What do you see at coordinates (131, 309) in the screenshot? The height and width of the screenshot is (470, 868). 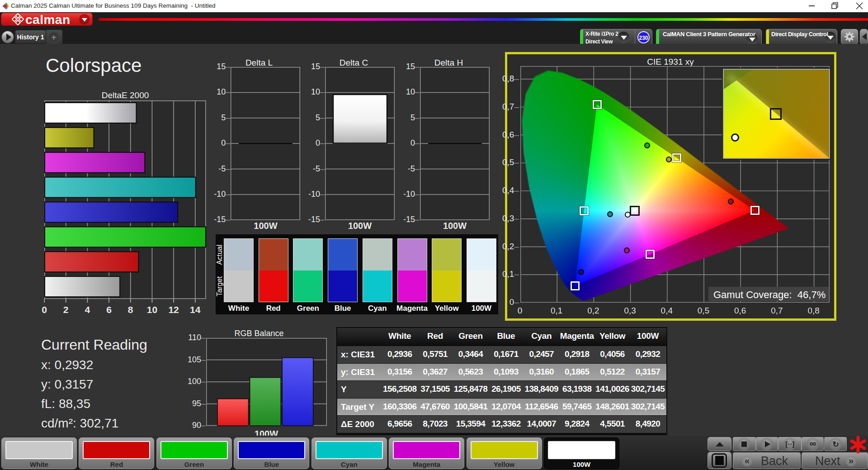 I see `svg-text: 8` at bounding box center [131, 309].